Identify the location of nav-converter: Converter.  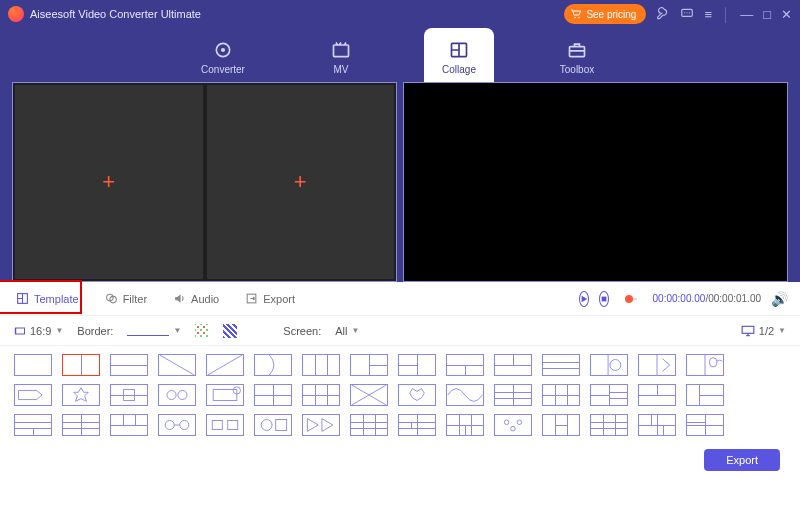
(223, 55).